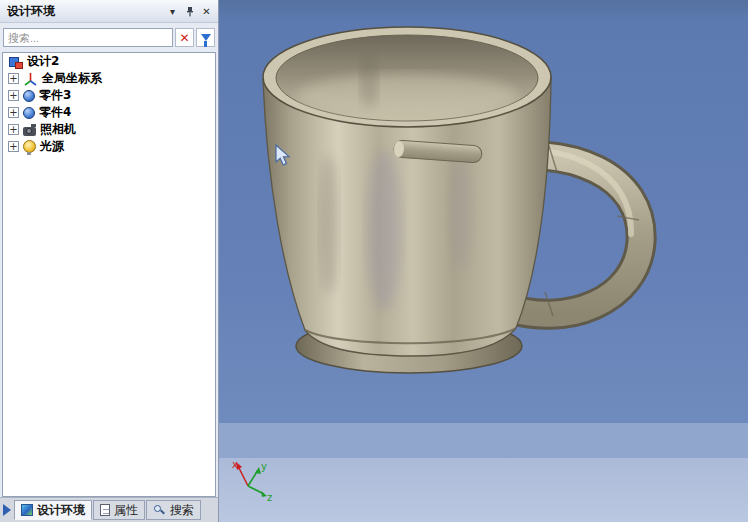 This screenshot has width=748, height=522. Describe the element at coordinates (58, 130) in the screenshot. I see `tree-item-label: 照相机` at that location.